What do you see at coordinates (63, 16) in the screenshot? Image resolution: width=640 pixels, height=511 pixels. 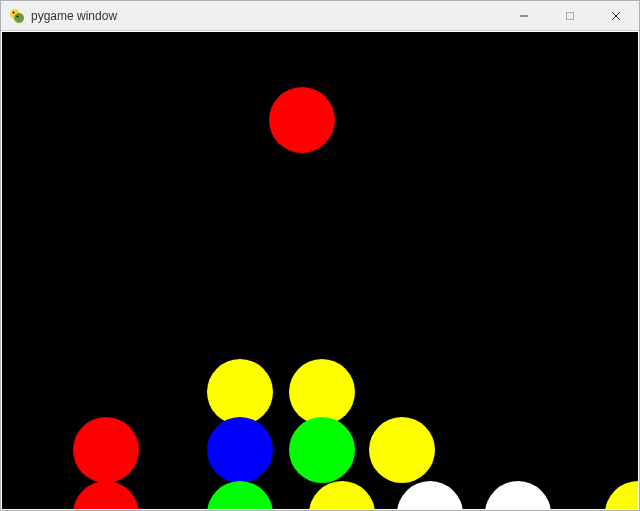 I see `titlebar-left: pygame window` at bounding box center [63, 16].